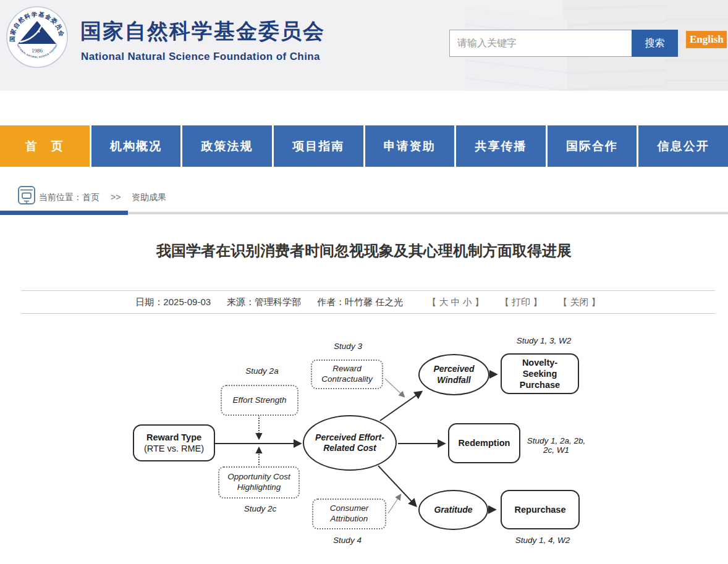 Image resolution: width=728 pixels, height=564 pixels. I want to click on font-size-control: 【 大 中 小 】, so click(455, 303).